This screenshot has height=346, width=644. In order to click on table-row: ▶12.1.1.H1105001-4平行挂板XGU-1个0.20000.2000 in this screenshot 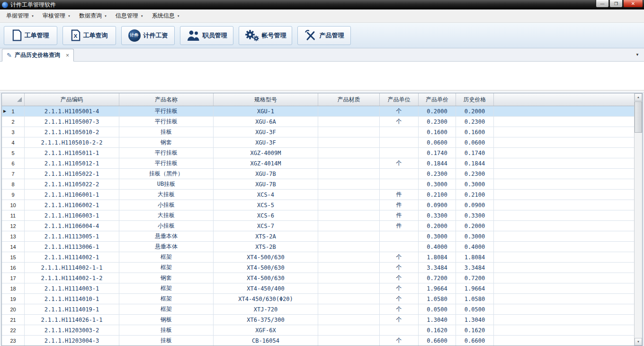, I will do `click(318, 111)`.